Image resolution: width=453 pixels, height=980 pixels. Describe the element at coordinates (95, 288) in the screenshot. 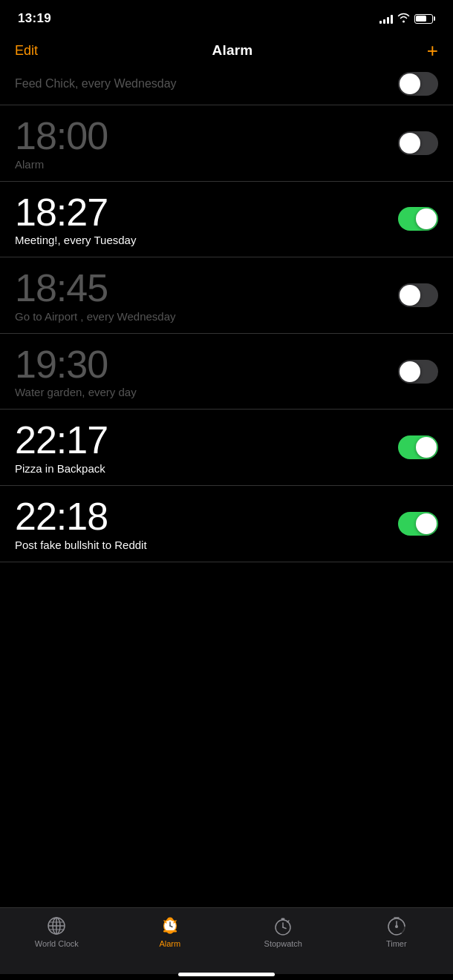

I see `alarm-time-1845: 18:45` at that location.